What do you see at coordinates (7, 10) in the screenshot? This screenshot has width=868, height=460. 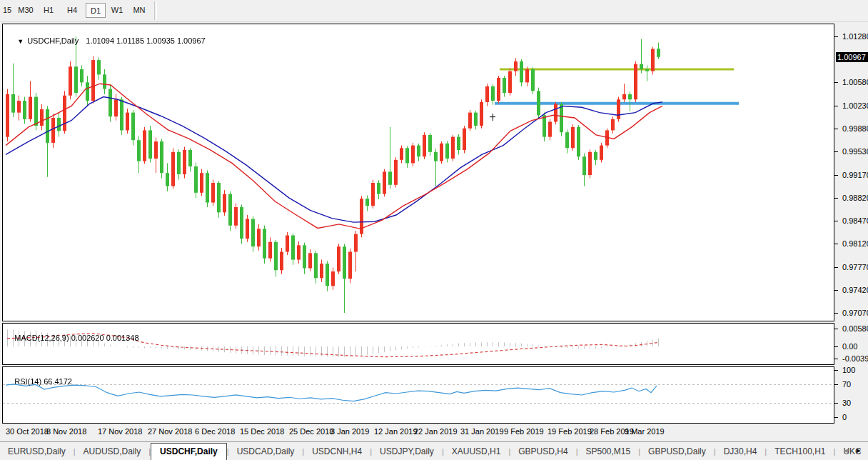 I see `timeframe-button-15: 15` at bounding box center [7, 10].